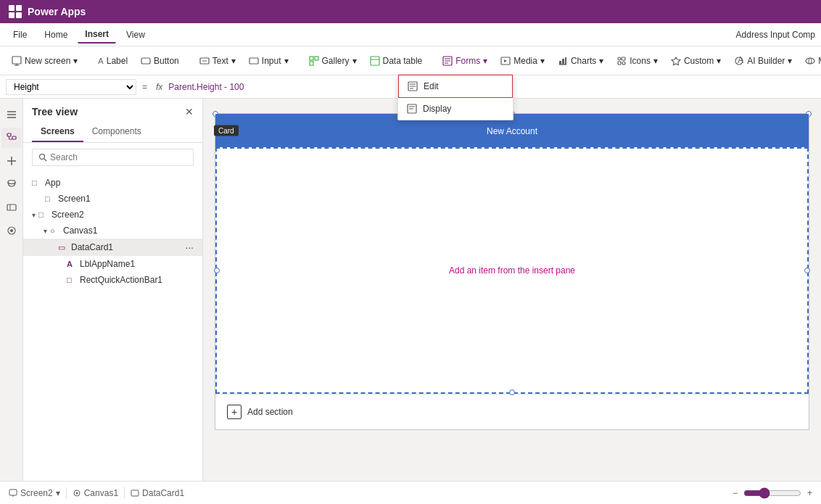  Describe the element at coordinates (113, 183) in the screenshot. I see `tree-item-app: □ App` at that location.